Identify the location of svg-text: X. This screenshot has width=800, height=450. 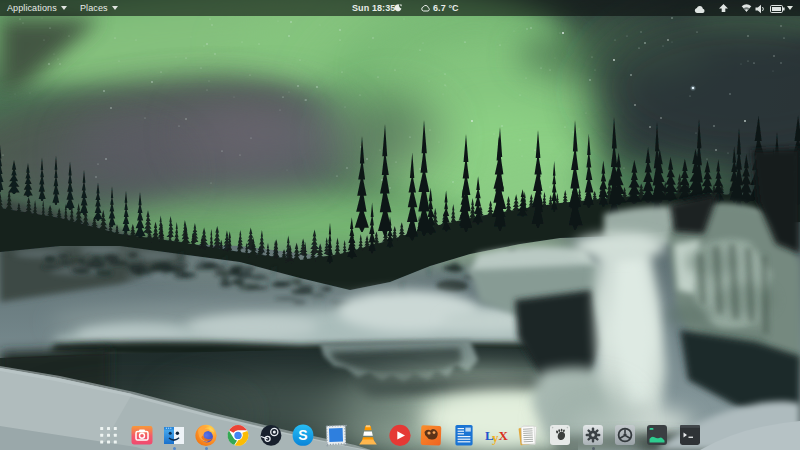
(504, 436).